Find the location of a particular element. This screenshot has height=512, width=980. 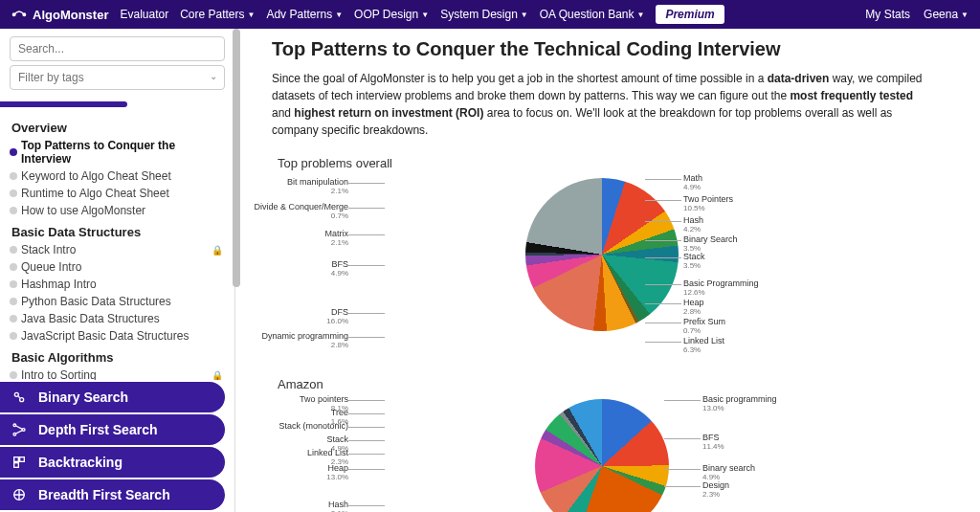

chart-label: DFS16.0% is located at coordinates (337, 318).